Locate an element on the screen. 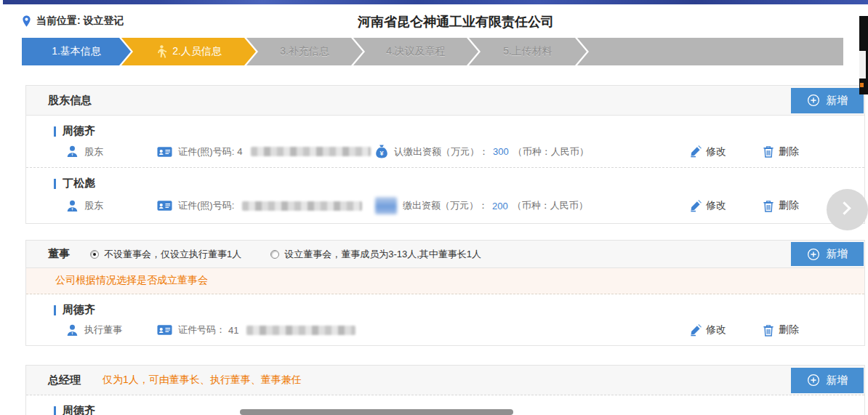  page-title: 河南省昆仑神通工业有限责任公司 is located at coordinates (434, 22).